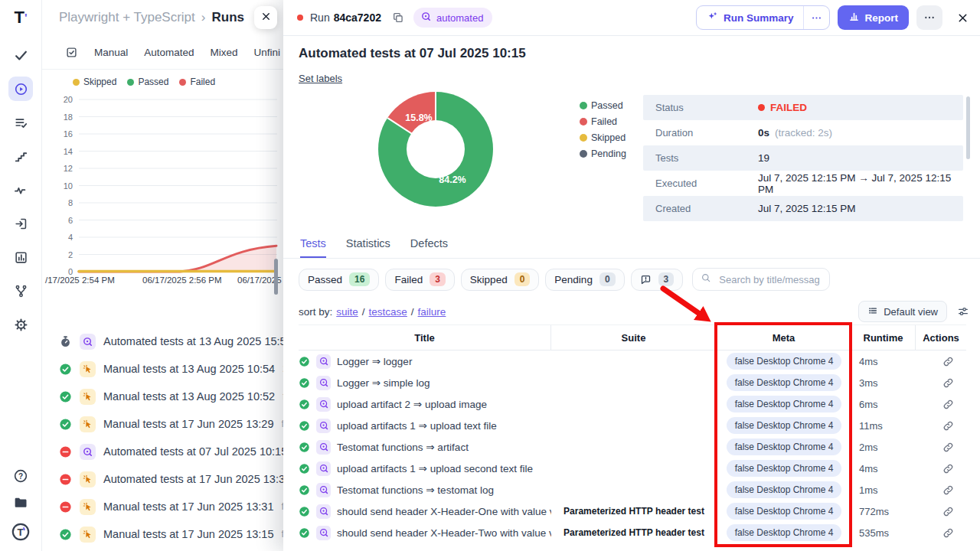 Image resolution: width=980 pixels, height=551 pixels. What do you see at coordinates (632, 361) in the screenshot?
I see `test-row: Logger ⇒ loggerfalse Desktop Chrome 44ms` at bounding box center [632, 361].